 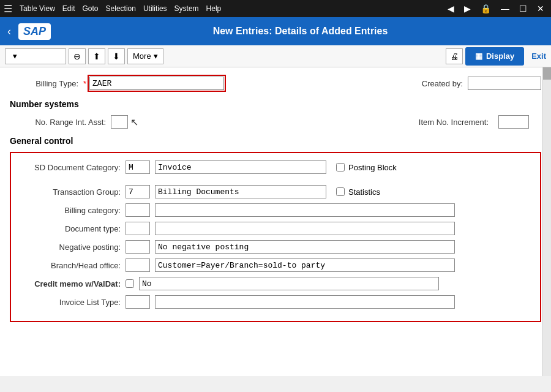 What do you see at coordinates (276, 31) in the screenshot?
I see `app-header: ‹ SAP New Entries: Details of Added Entr…` at bounding box center [276, 31].